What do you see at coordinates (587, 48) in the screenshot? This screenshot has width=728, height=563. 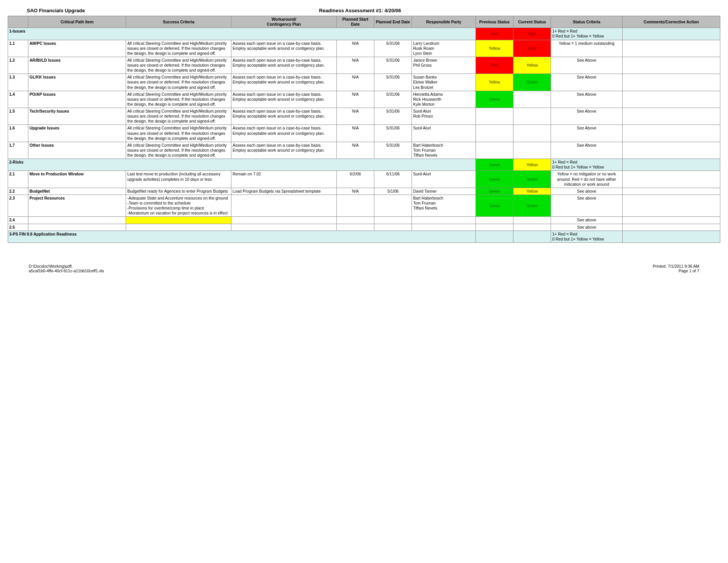 I see `cell-criteria: Yellow = 1 medium outstanding` at bounding box center [587, 48].